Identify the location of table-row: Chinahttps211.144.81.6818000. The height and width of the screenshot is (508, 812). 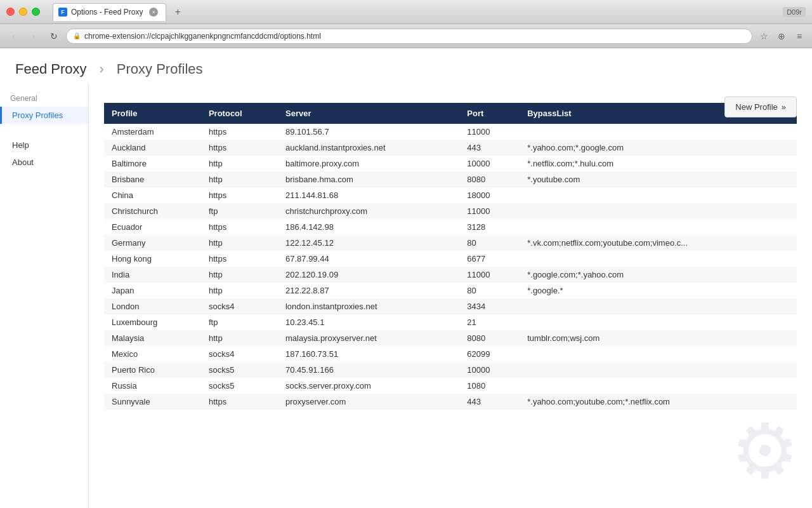
(450, 196).